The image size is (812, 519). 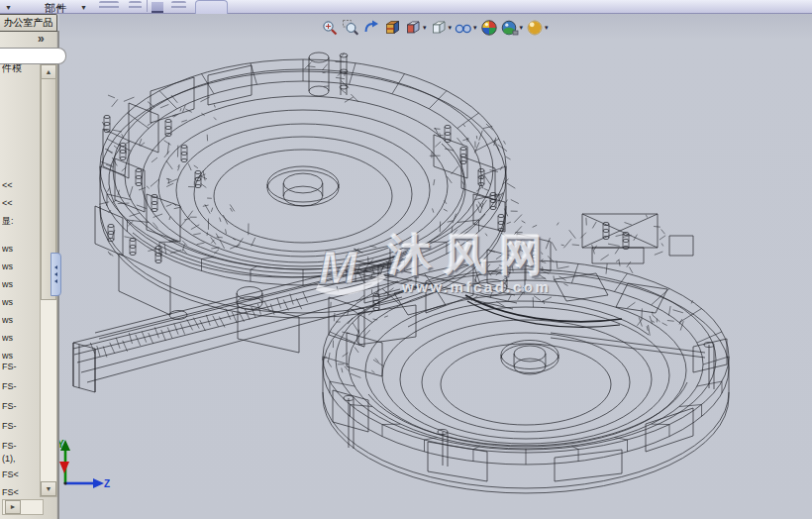 I want to click on hide-show-items-button: ▾, so click(x=465, y=28).